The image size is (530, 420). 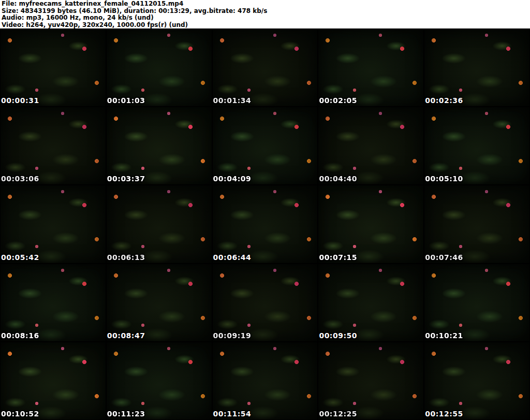 I want to click on metadata-header: File: myfreecams_katterinex_female_04112…, so click(x=265, y=15).